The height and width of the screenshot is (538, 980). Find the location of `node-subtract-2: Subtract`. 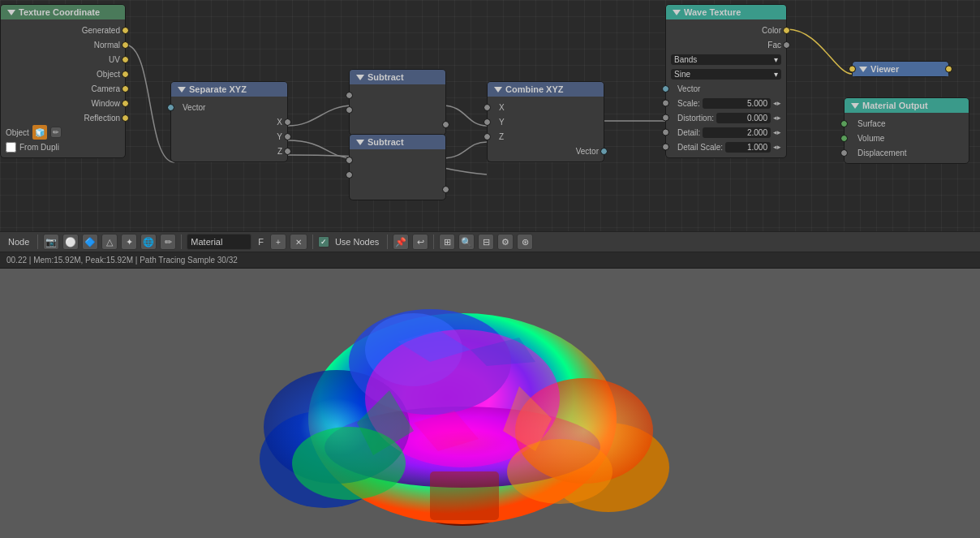

node-subtract-2: Subtract is located at coordinates (398, 167).